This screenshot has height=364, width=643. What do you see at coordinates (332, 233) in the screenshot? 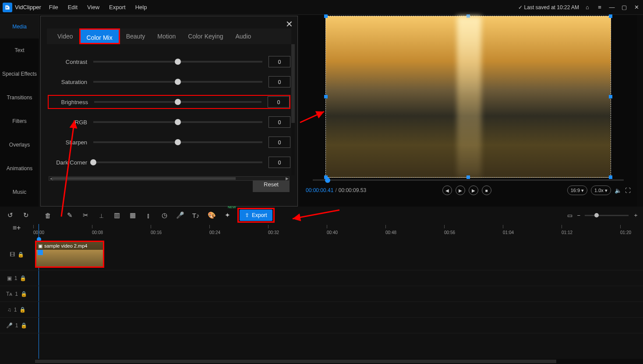
I see `ruler-tick: 00:40` at bounding box center [332, 233].